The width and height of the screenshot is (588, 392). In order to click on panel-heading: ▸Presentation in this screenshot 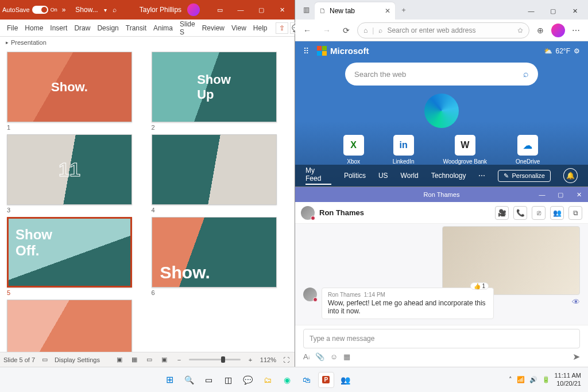, I will do `click(147, 42)`.